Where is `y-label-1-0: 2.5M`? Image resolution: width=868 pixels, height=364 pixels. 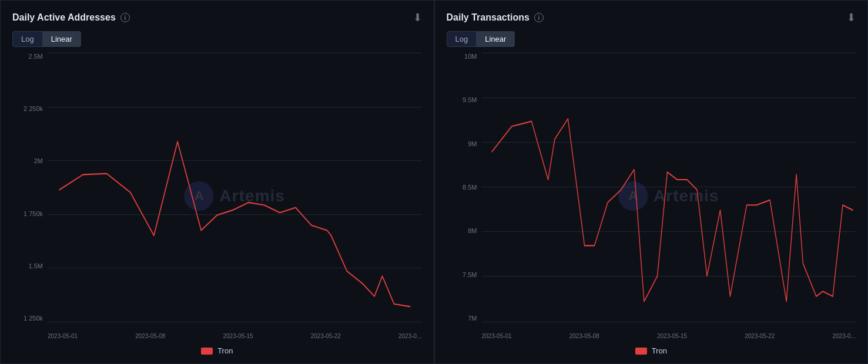 y-label-1-0: 2.5M is located at coordinates (30, 56).